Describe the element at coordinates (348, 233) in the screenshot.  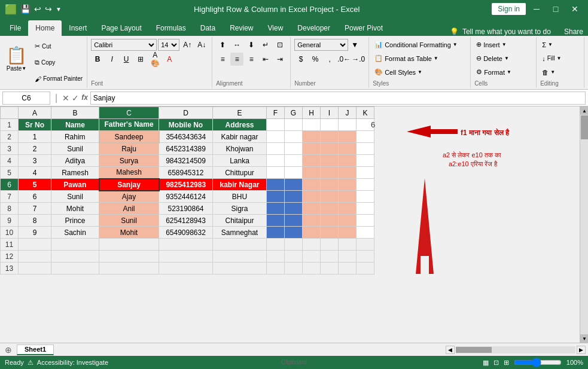
I see `cell-j10` at that location.